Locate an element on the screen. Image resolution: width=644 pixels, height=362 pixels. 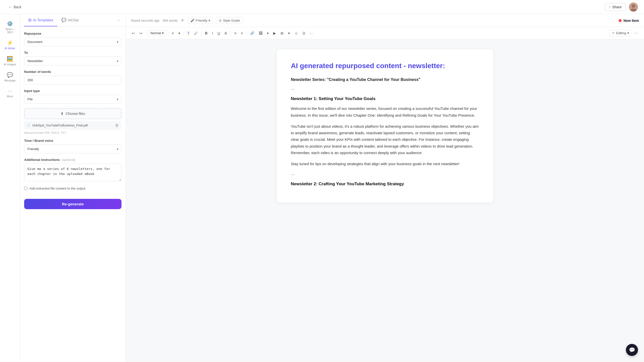
image-dropdown-button: ▾ is located at coordinates (268, 33).